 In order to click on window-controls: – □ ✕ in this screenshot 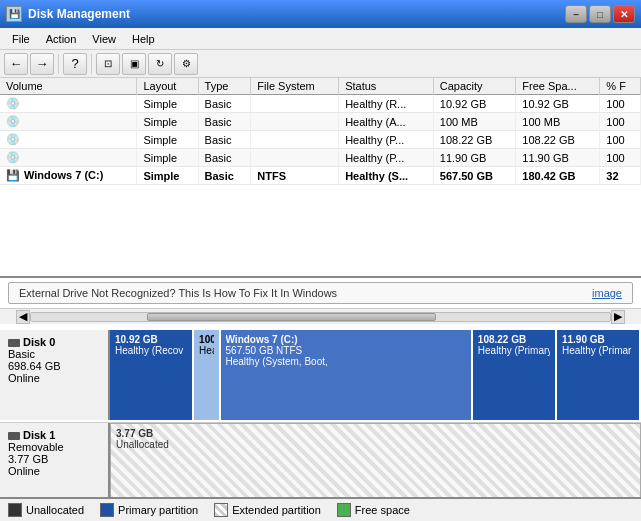, I will do `click(600, 14)`.